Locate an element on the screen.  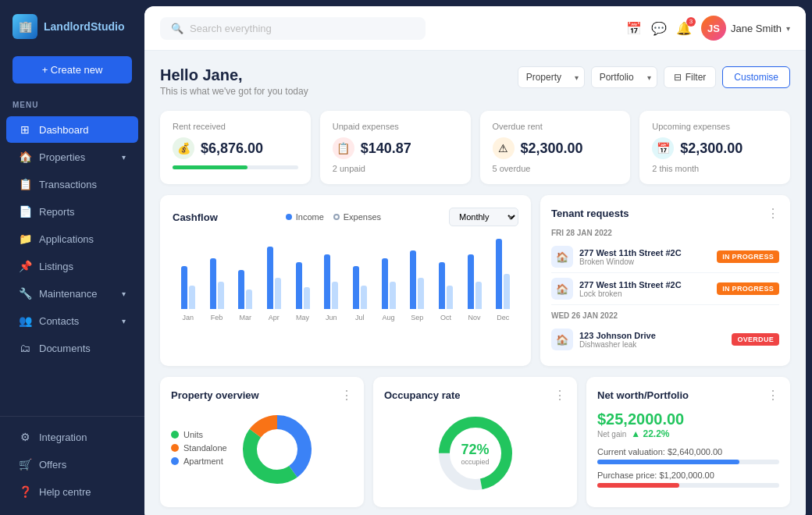
notification-badge: 3 is located at coordinates (691, 22).